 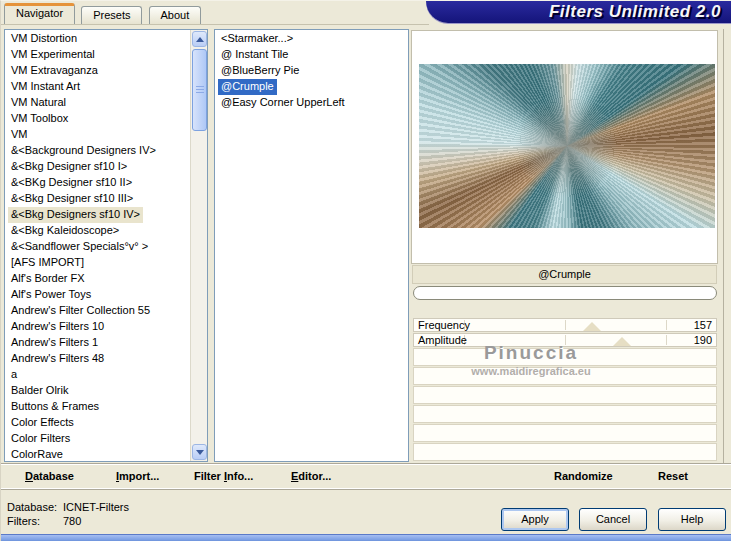 What do you see at coordinates (106, 182) in the screenshot?
I see `category-item: &<BKg Designer sf10 II>` at bounding box center [106, 182].